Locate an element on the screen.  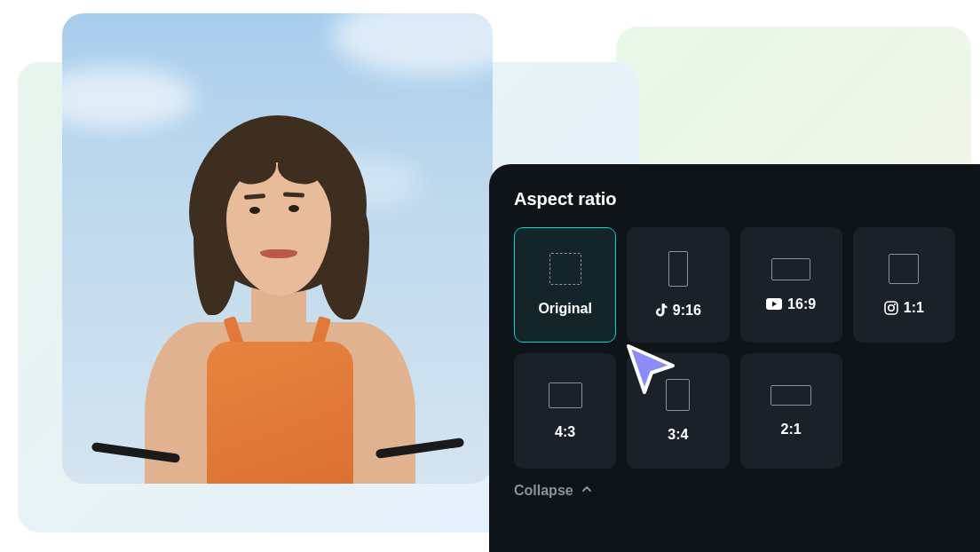
aspect-ratio-option-1-1: 1:1 is located at coordinates (904, 285).